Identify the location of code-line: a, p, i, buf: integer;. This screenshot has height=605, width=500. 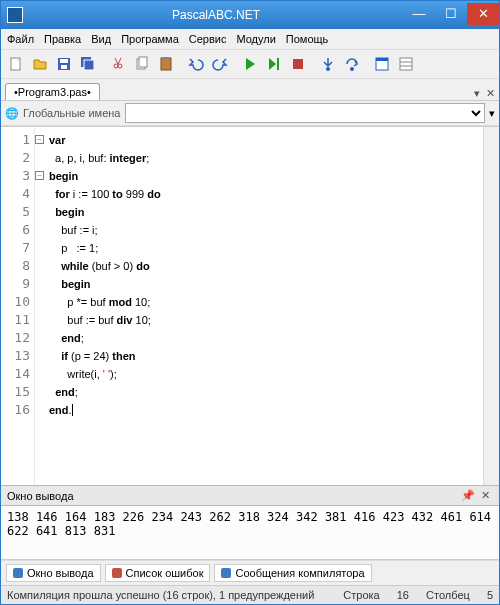
(266, 158).